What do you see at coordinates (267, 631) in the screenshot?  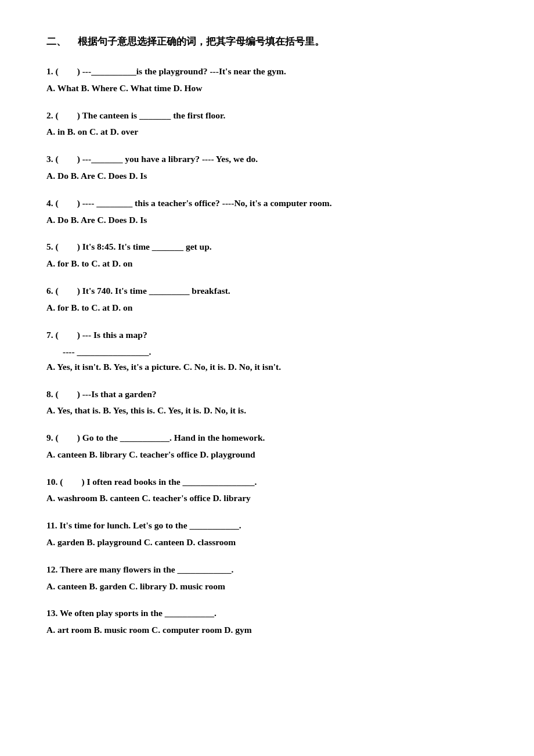 I see `options-line-13: A. art room B. music room C. computer ro…` at bounding box center [267, 631].